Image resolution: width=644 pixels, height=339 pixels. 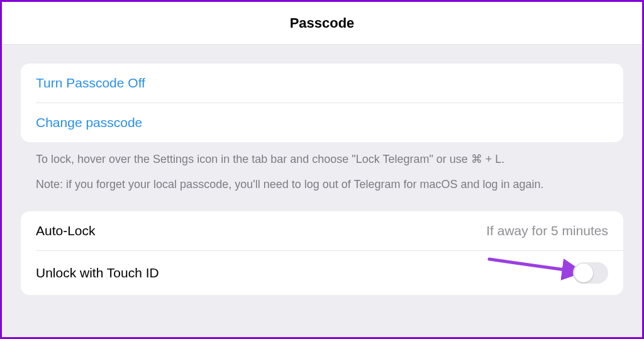 I want to click on change-passcode-row: Change passcode, so click(x=322, y=123).